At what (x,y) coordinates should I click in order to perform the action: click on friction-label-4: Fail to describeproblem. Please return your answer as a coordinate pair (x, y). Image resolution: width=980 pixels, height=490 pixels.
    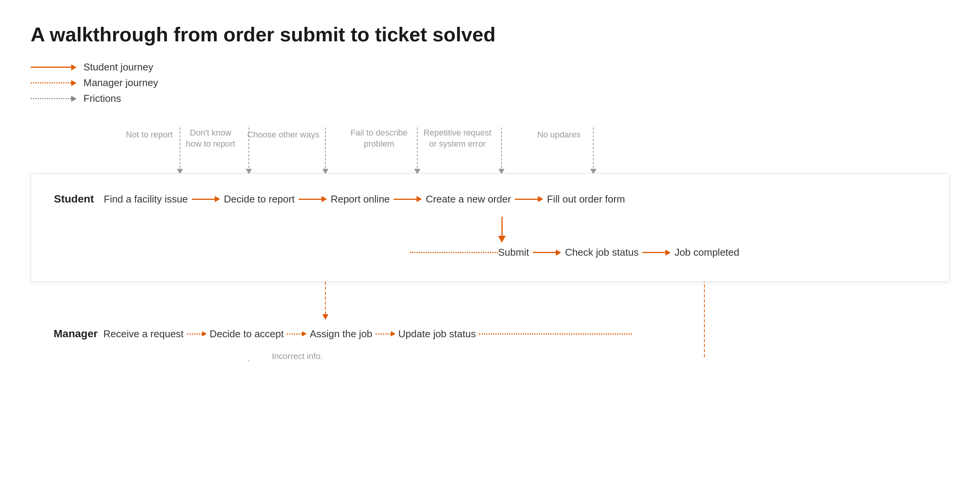
    Looking at the image, I should click on (379, 139).